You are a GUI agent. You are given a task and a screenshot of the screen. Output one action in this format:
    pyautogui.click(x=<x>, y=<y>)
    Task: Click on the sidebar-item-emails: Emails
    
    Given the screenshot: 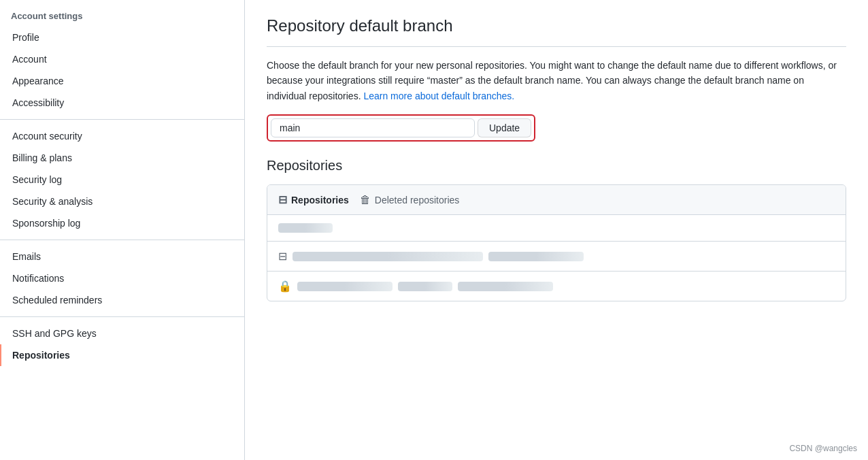 What is the action you would take?
    pyautogui.click(x=122, y=257)
    